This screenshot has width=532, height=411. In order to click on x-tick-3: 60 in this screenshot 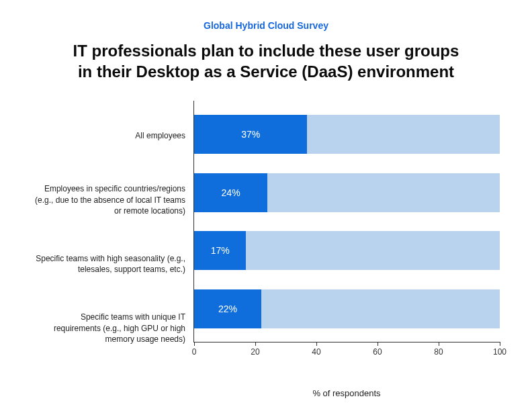, I will do `click(378, 352)`.